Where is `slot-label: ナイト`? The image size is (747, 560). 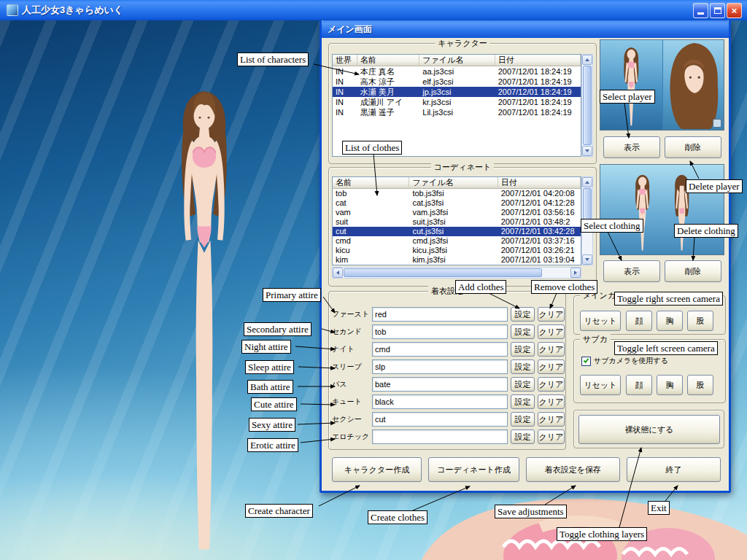 slot-label: ナイト is located at coordinates (352, 349).